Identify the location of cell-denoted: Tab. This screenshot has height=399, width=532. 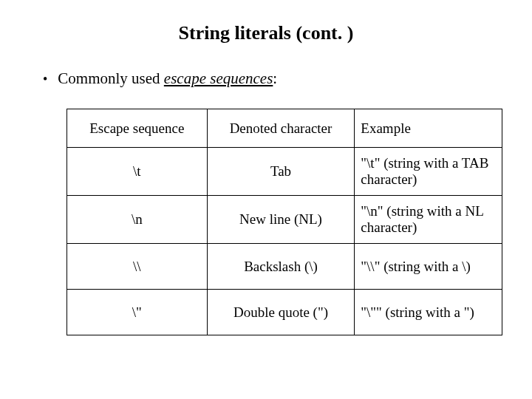
(281, 171).